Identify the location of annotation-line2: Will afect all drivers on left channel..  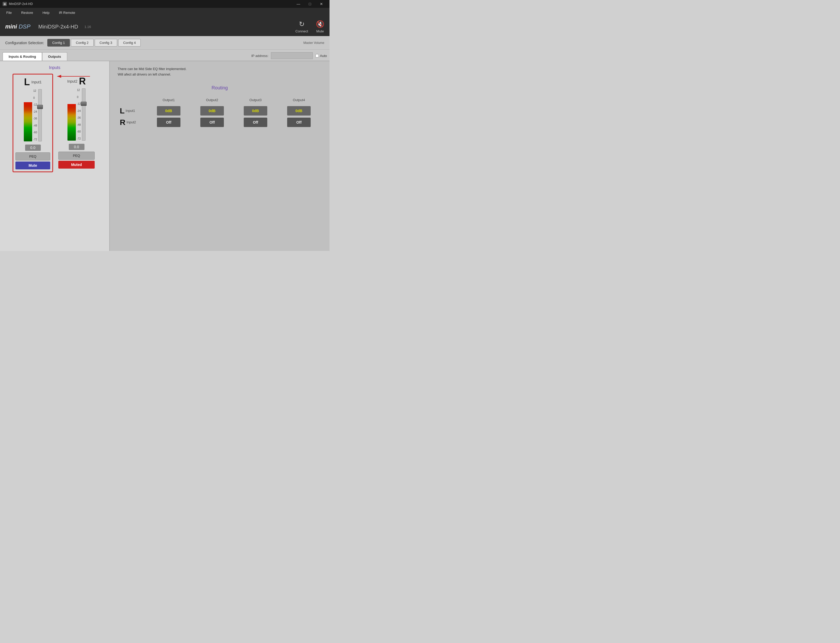
(220, 75).